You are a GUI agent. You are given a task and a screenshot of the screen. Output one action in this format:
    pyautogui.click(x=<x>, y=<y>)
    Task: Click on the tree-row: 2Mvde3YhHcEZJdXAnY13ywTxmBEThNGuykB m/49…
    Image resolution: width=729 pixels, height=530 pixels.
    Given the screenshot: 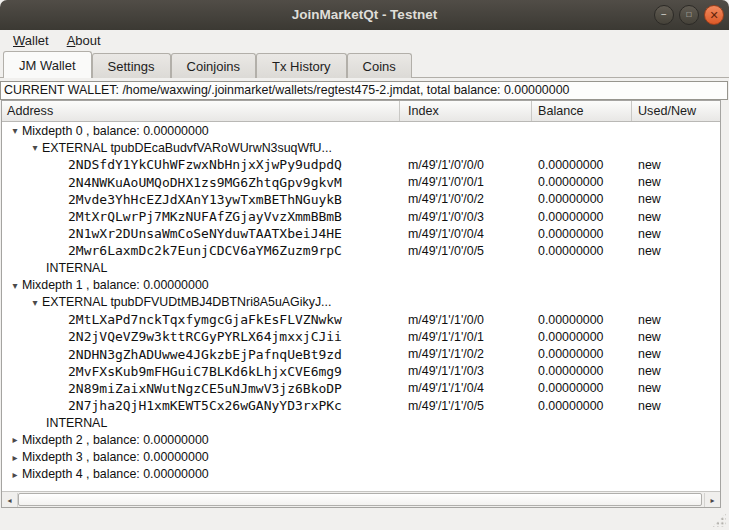 What is the action you would take?
    pyautogui.click(x=361, y=200)
    